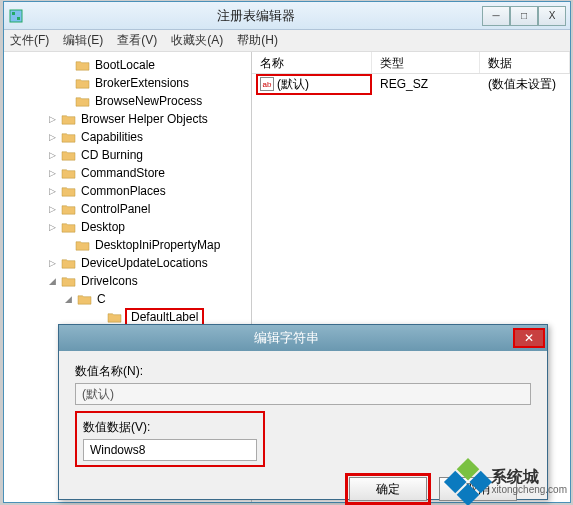 This screenshot has width=573, height=505. What do you see at coordinates (314, 84) in the screenshot?
I see `value-name-cell: ab (默认)` at bounding box center [314, 84].